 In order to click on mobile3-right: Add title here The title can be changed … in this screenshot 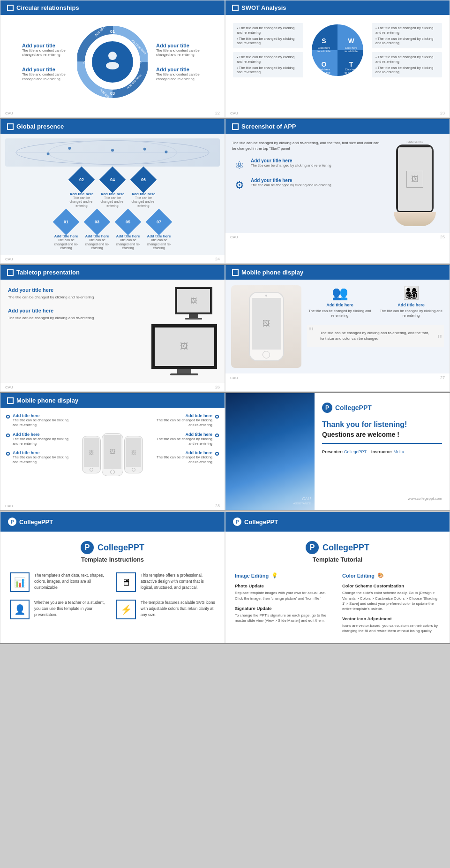, I will do `click(186, 455)`.